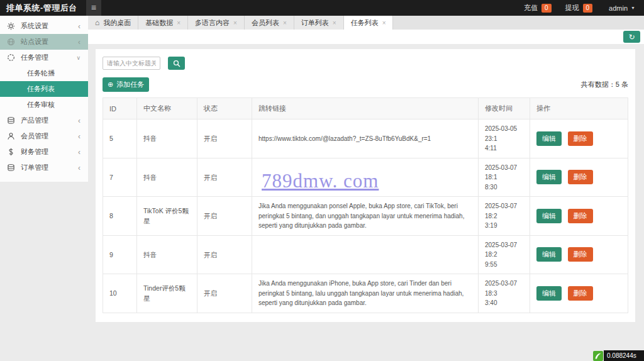 The width and height of the screenshot is (644, 361). I want to click on sidebar-item-label: 系统设置, so click(35, 26).